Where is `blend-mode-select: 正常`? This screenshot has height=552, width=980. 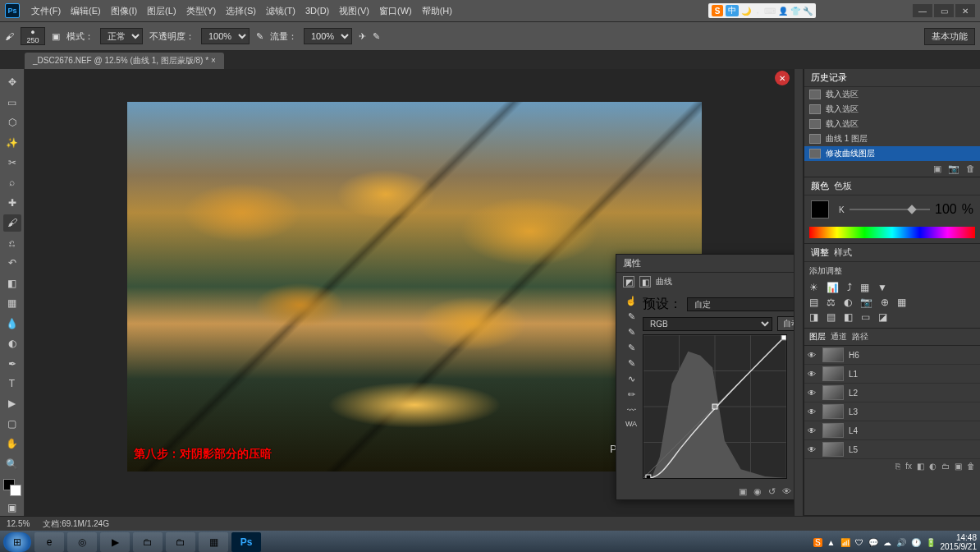 blend-mode-select: 正常 is located at coordinates (121, 36).